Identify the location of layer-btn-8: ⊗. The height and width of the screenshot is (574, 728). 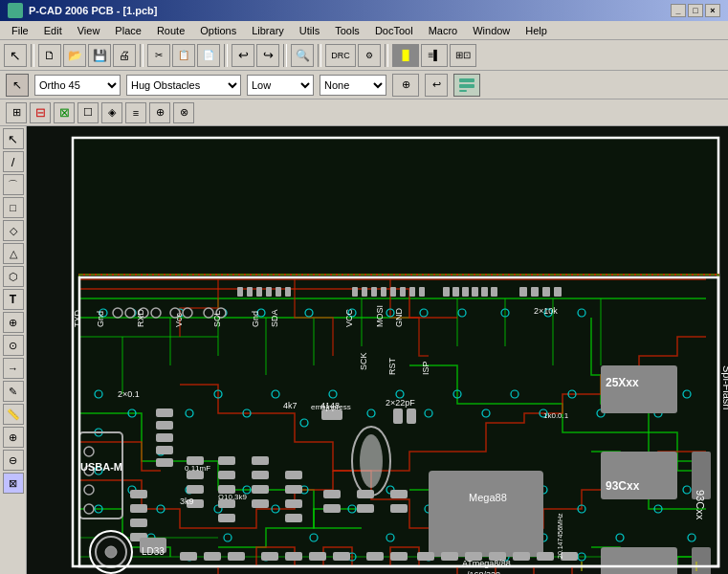
(184, 113).